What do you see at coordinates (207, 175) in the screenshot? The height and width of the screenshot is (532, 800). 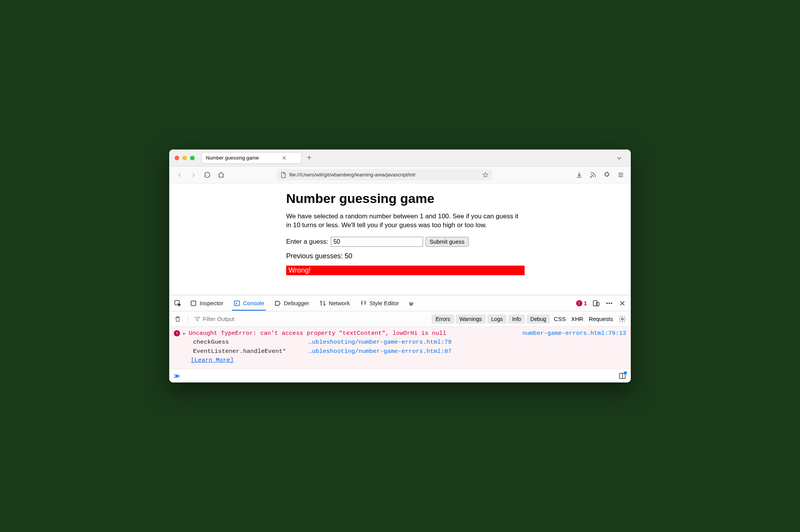 I see `reload-button` at bounding box center [207, 175].